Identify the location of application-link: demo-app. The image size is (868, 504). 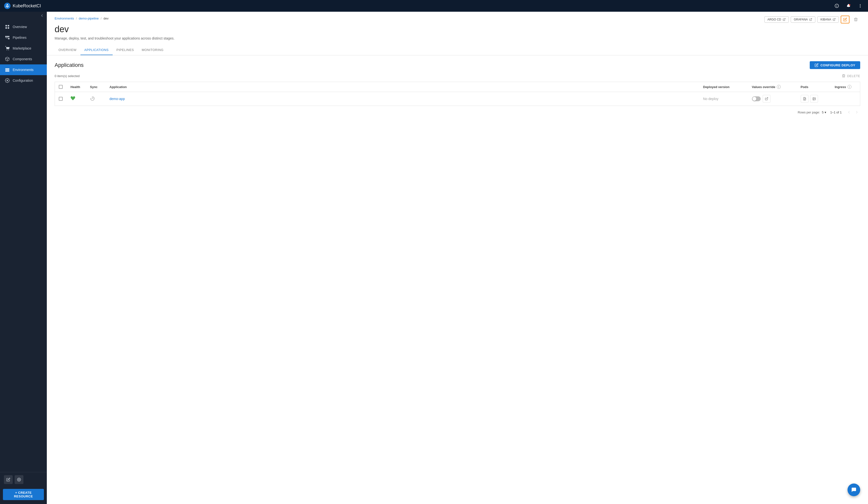
(117, 99).